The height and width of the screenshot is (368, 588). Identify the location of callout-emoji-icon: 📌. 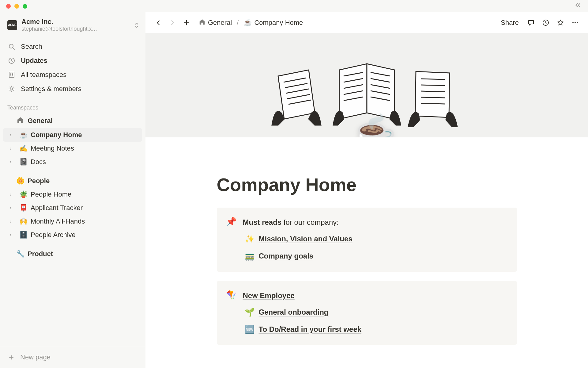
(232, 240).